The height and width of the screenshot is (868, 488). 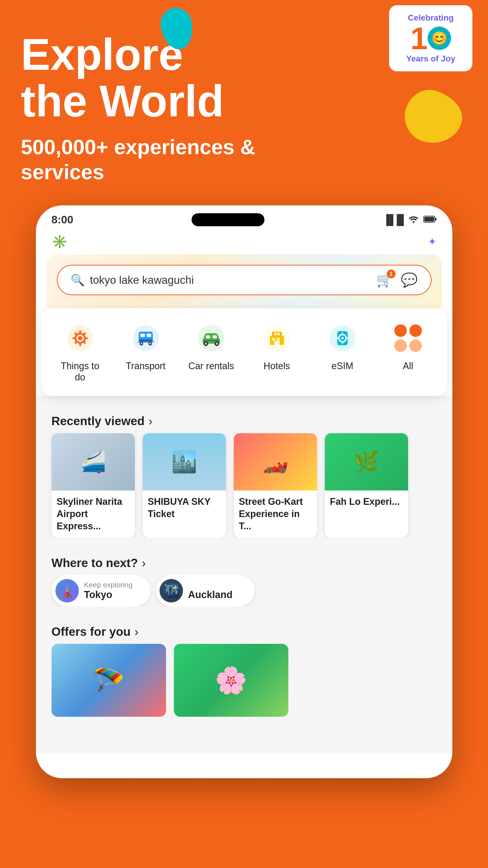 I want to click on where-to-next-header: Where to next? ›, so click(x=244, y=561).